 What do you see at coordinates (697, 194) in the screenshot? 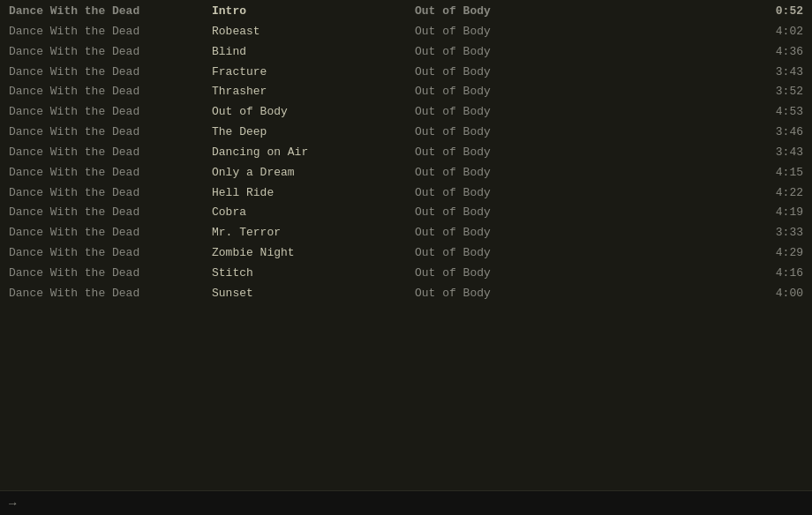
I see `track-duration: 4:22` at bounding box center [697, 194].